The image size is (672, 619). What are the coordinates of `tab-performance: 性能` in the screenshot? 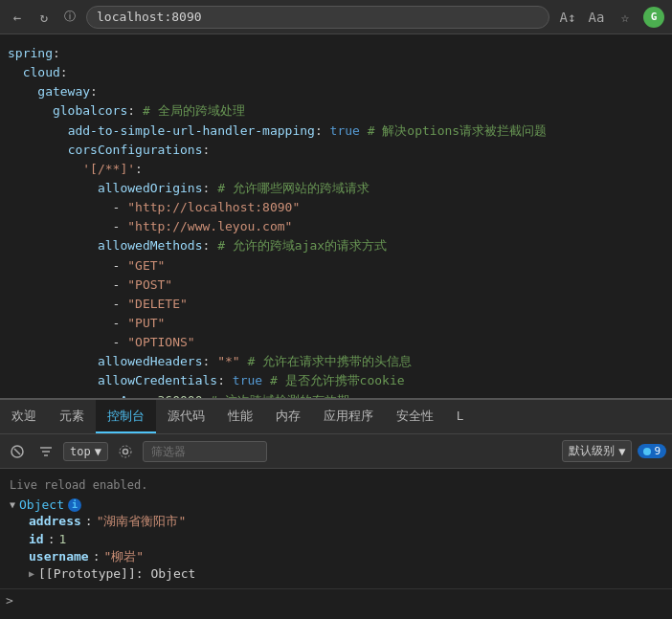 It's located at (240, 417).